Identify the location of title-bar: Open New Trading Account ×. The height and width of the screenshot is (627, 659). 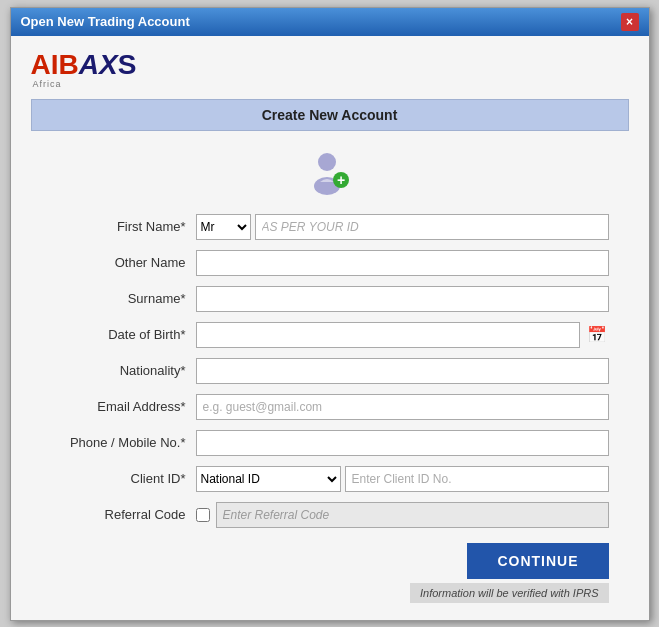
(330, 22).